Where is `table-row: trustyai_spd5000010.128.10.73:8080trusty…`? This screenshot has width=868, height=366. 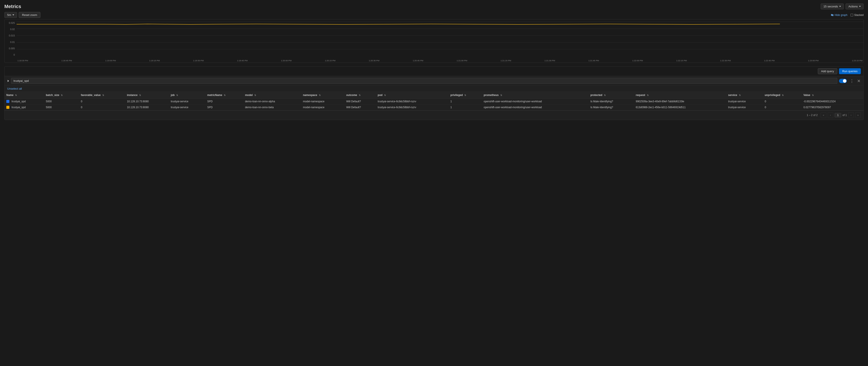 table-row: trustyai_spd5000010.128.10.73:8080trusty… is located at coordinates (434, 107).